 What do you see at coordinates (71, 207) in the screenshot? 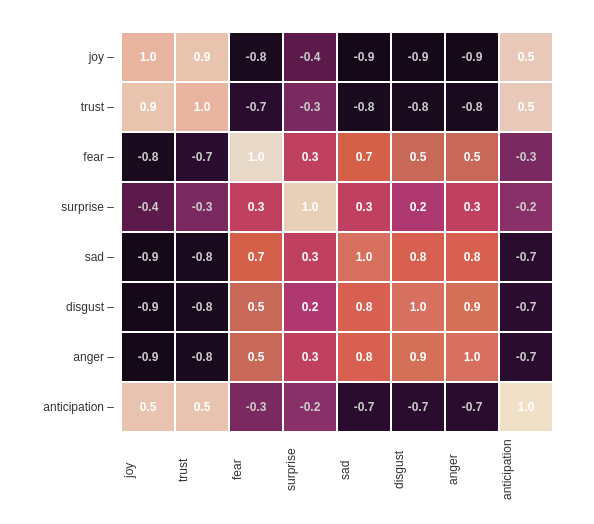
I see `row-label: surprise –` at bounding box center [71, 207].